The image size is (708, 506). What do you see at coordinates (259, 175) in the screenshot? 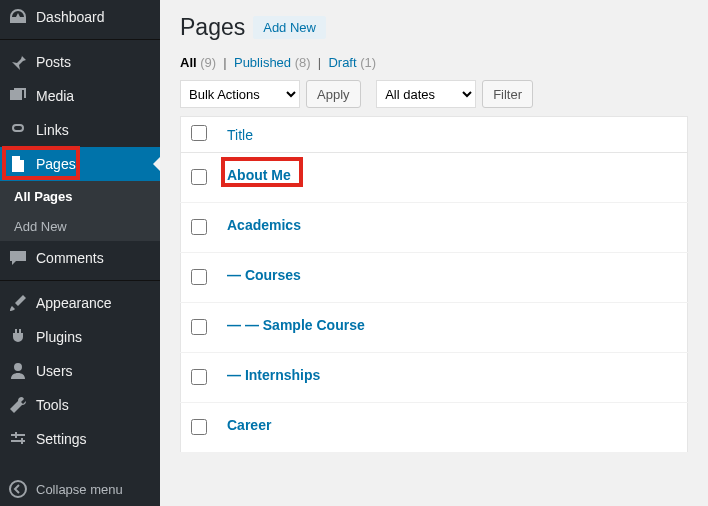
I see `row-title-link: About Me` at bounding box center [259, 175].